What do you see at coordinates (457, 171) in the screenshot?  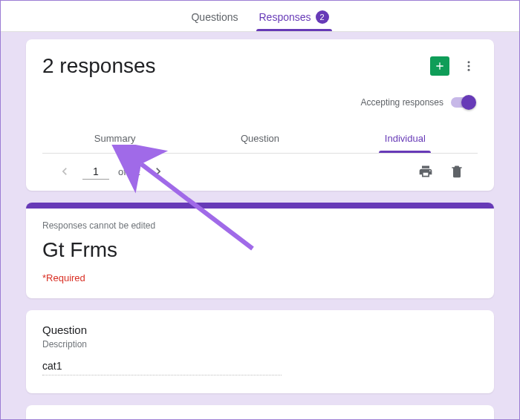 I see `delete-icon` at bounding box center [457, 171].